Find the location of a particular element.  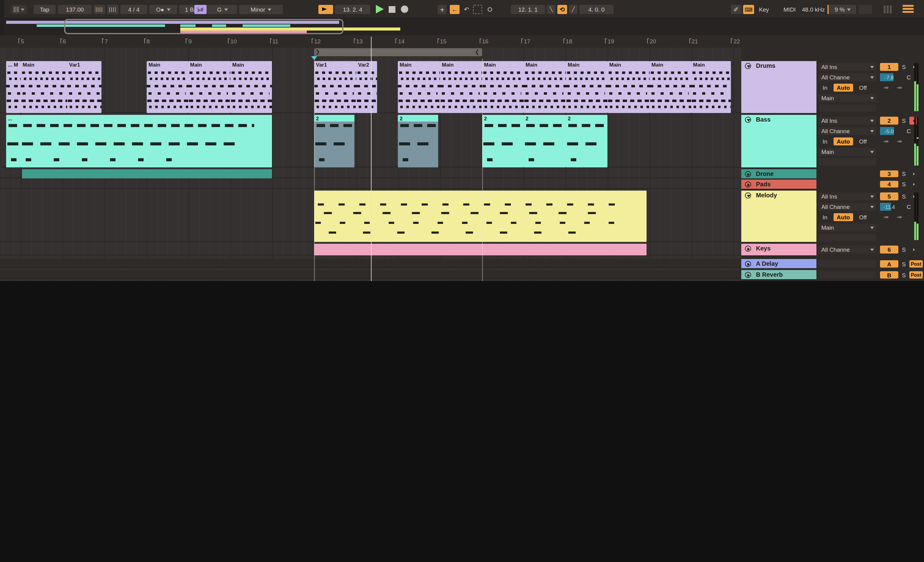

track-header-melody: Melody is located at coordinates (779, 216).